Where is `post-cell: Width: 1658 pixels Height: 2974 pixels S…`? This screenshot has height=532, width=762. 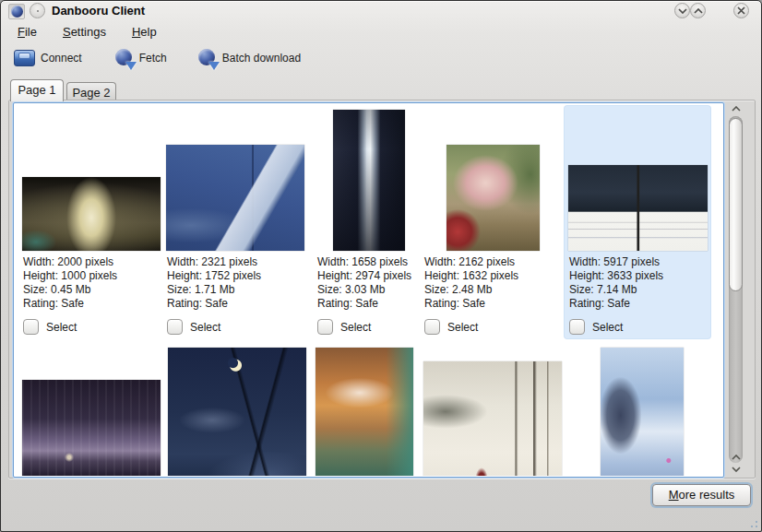
post-cell: Width: 1658 pixels Height: 2974 pixels S… is located at coordinates (369, 222).